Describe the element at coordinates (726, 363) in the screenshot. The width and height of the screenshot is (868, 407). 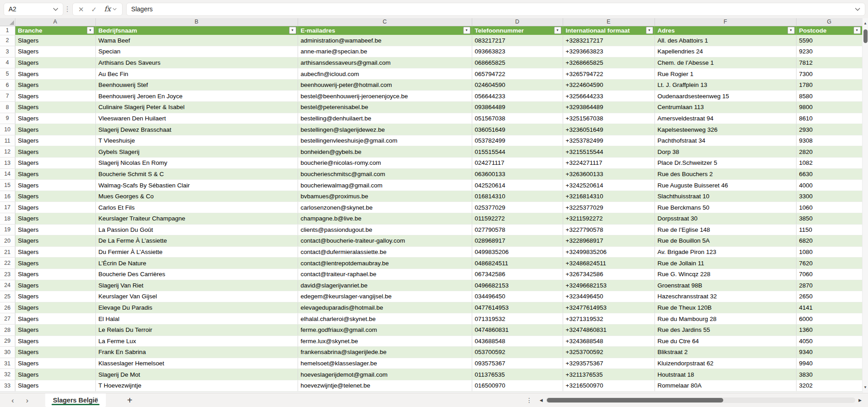
I see `cell: Kluizendorpstraat 62` at that location.